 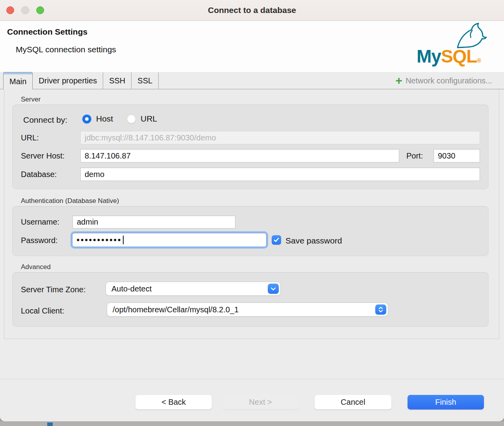 What do you see at coordinates (276, 240) in the screenshot?
I see `save-password-checkbox` at bounding box center [276, 240].